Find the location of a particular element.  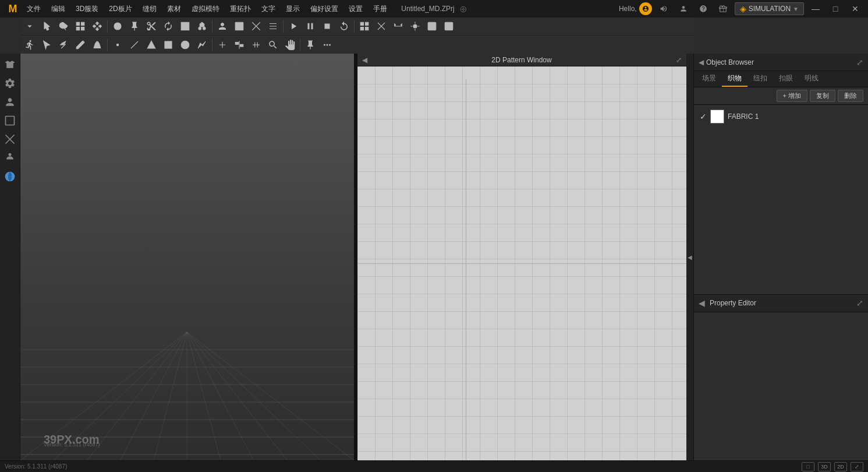

menu-preferences: 偏好设置 is located at coordinates (324, 9).